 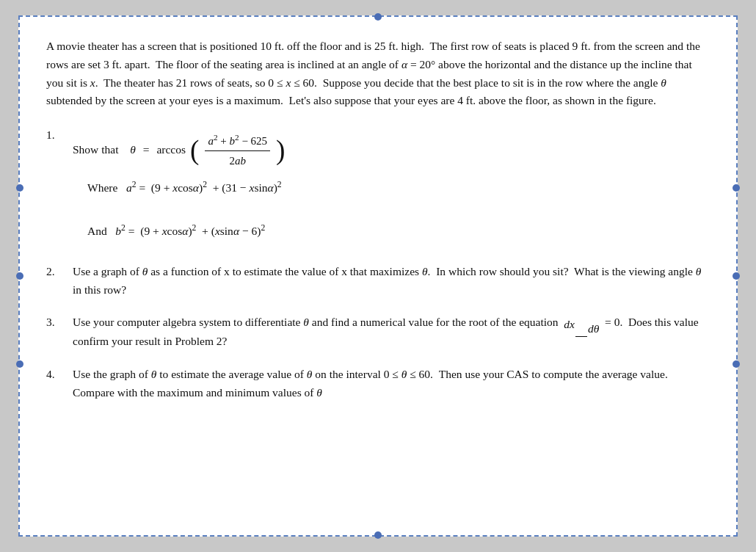 What do you see at coordinates (59, 187) in the screenshot?
I see `problem-1-num: 1.` at bounding box center [59, 187].